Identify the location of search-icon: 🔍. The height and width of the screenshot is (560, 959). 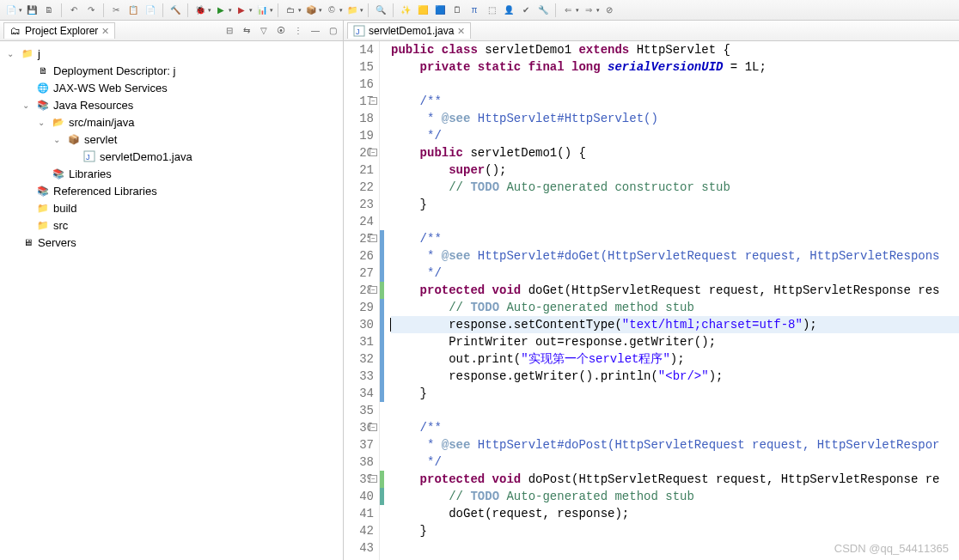
(381, 10).